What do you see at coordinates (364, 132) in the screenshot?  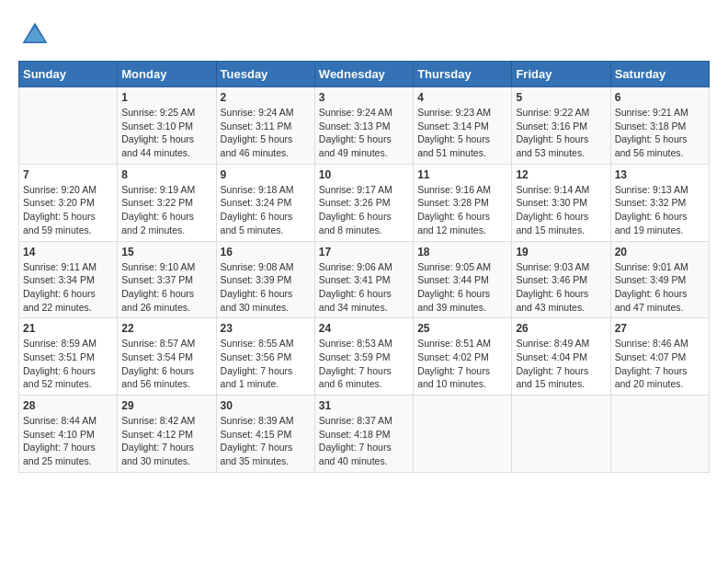 I see `day-info: Sunrise: 9:24 AMSunset: 3:13 PMDaylight:…` at bounding box center [364, 132].